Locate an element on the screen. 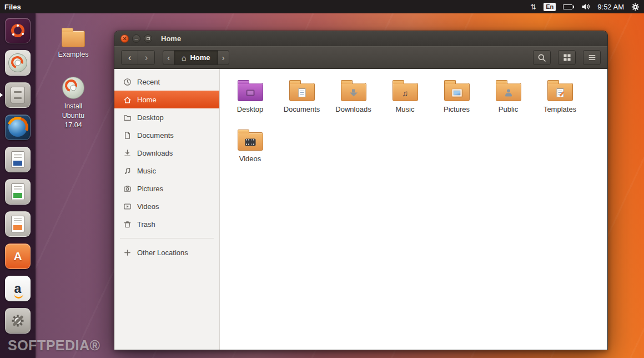 This screenshot has width=644, height=358. camera-icon is located at coordinates (127, 189).